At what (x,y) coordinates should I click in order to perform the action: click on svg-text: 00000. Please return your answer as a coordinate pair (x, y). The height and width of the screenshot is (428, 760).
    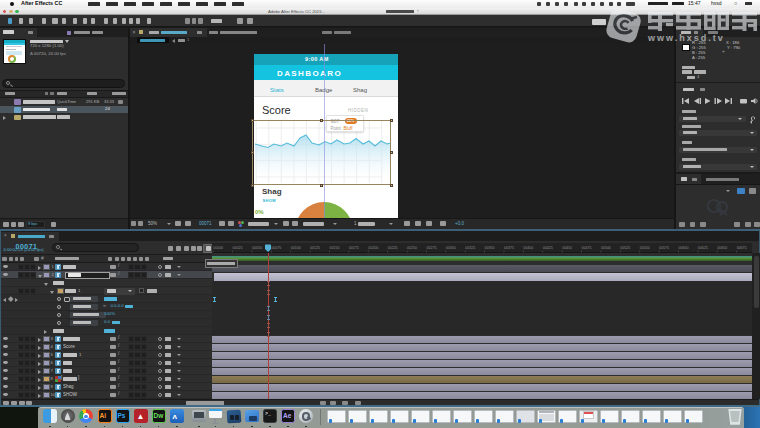
    Looking at the image, I should click on (218, 249).